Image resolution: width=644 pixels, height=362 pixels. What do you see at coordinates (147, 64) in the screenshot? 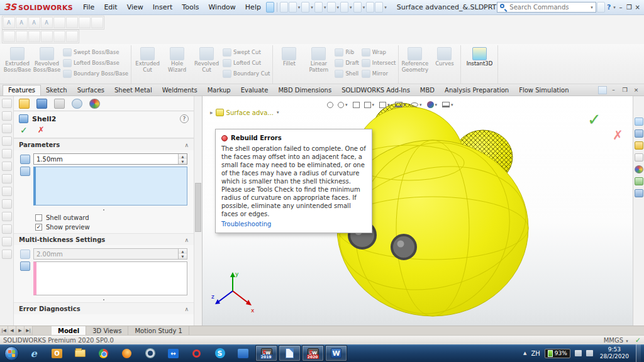
I see `extruded-cut-button: Extruded Cut` at bounding box center [147, 64].